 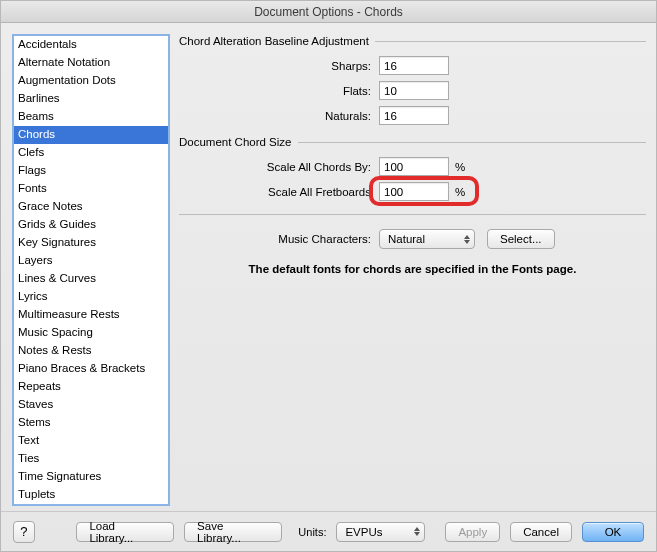 I want to click on pct-fretboards: %, so click(x=460, y=192).